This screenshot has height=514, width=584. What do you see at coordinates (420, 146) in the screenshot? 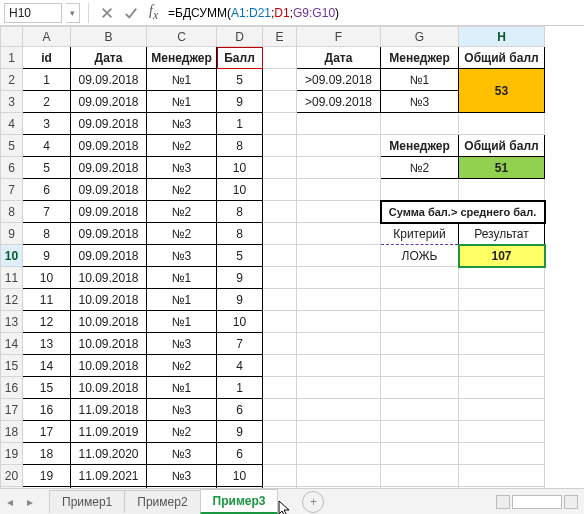
I see `cell: Менеджер` at bounding box center [420, 146].